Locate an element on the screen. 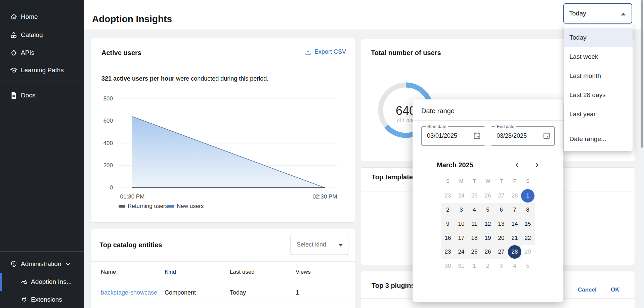  page-header: Adoption Insights is located at coordinates (364, 15).